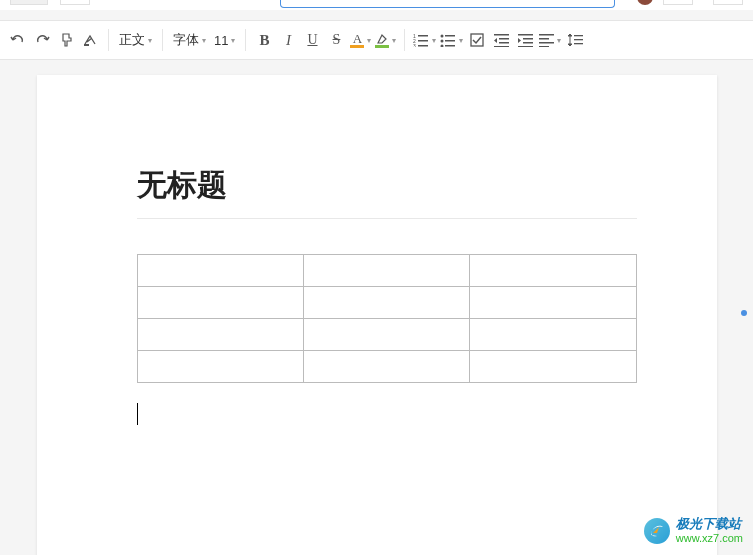 This screenshot has height=555, width=753. Describe the element at coordinates (18, 40) in the screenshot. I see `undo-button` at that location.